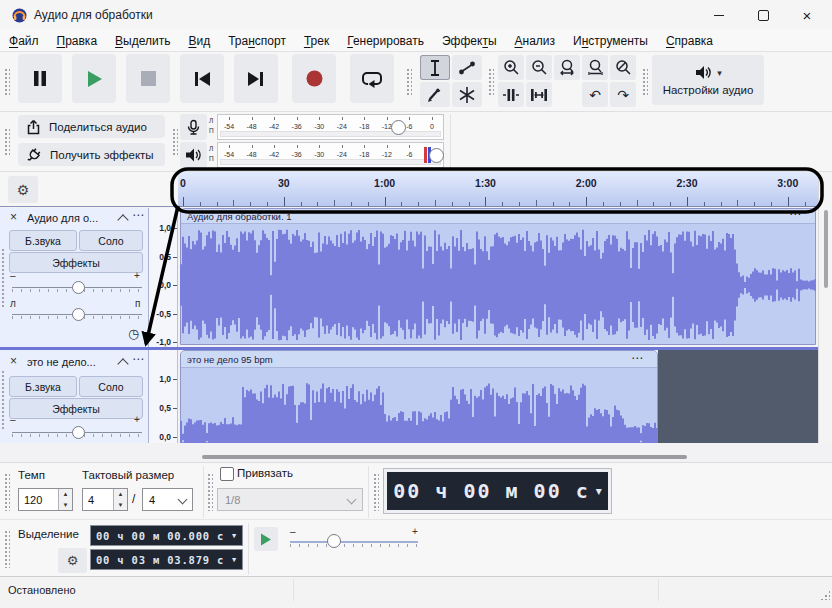  Describe the element at coordinates (610, 41) in the screenshot. I see `menu-item-10: Инструменты` at that location.